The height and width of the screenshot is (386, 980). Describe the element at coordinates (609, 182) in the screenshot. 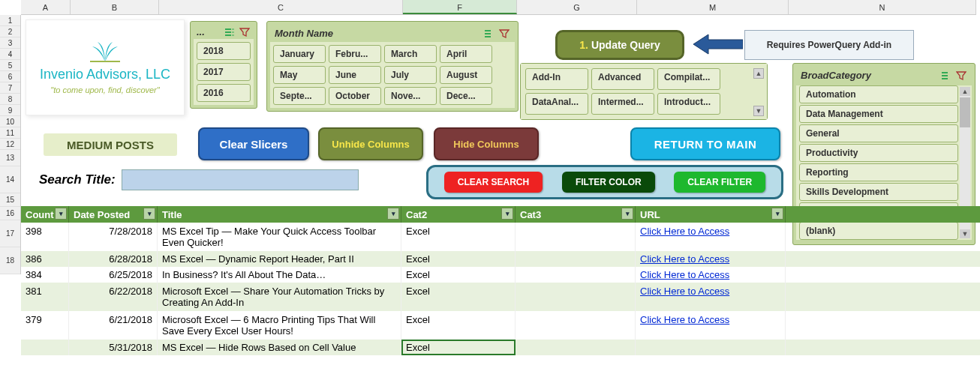

I see `filter-color-button: FILTER COLOR` at that location.